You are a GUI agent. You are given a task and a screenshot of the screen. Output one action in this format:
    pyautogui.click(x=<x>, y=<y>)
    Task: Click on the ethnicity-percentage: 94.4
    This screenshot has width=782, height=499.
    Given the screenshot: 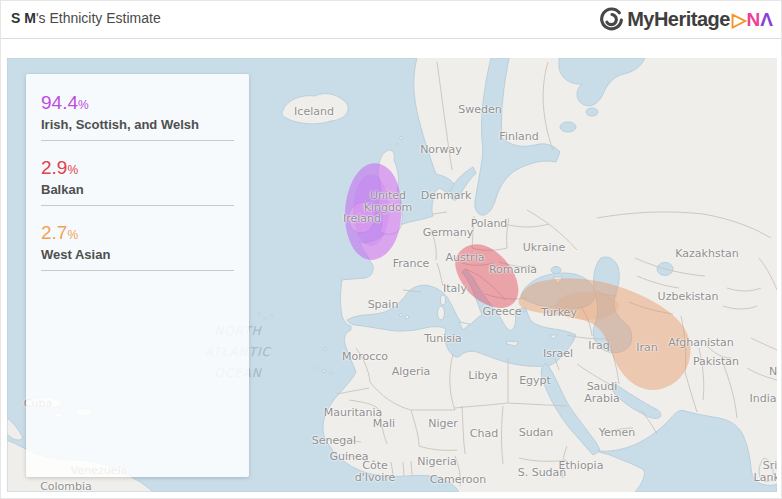 What is the action you would take?
    pyautogui.click(x=60, y=102)
    